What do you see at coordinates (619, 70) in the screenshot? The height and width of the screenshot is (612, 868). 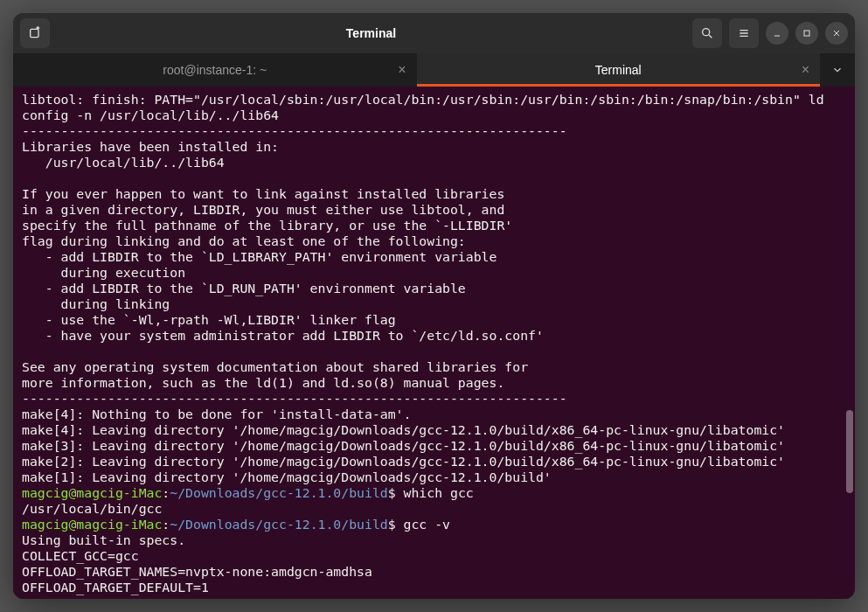 I see `tab-terminal: Terminal ×` at bounding box center [619, 70].